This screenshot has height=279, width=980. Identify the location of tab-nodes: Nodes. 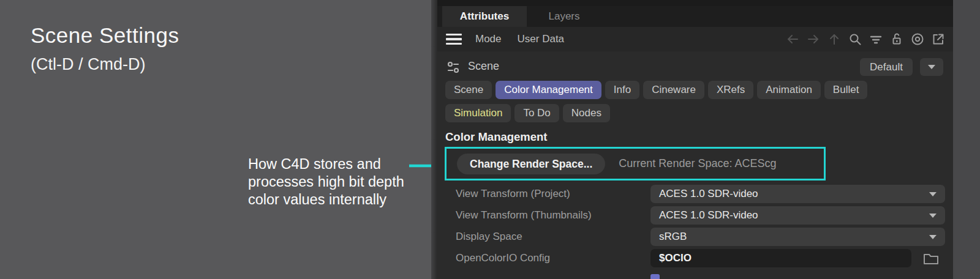
(587, 113).